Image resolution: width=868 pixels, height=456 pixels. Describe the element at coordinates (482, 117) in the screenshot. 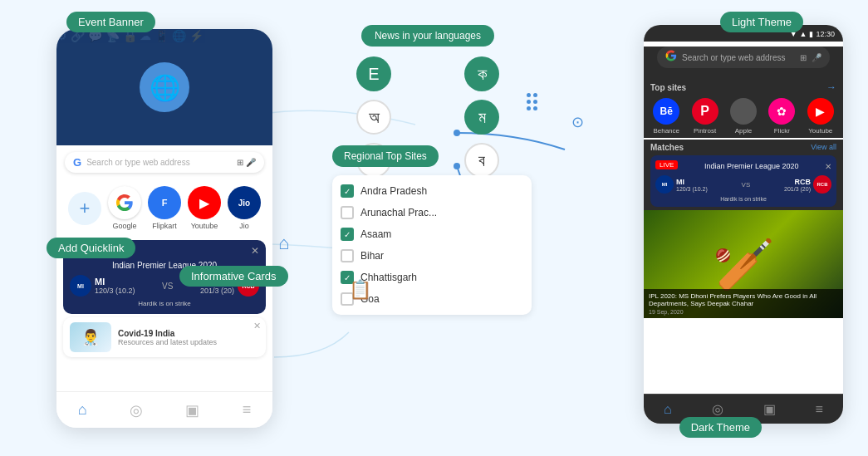

I see `lang-marathi: ম` at that location.